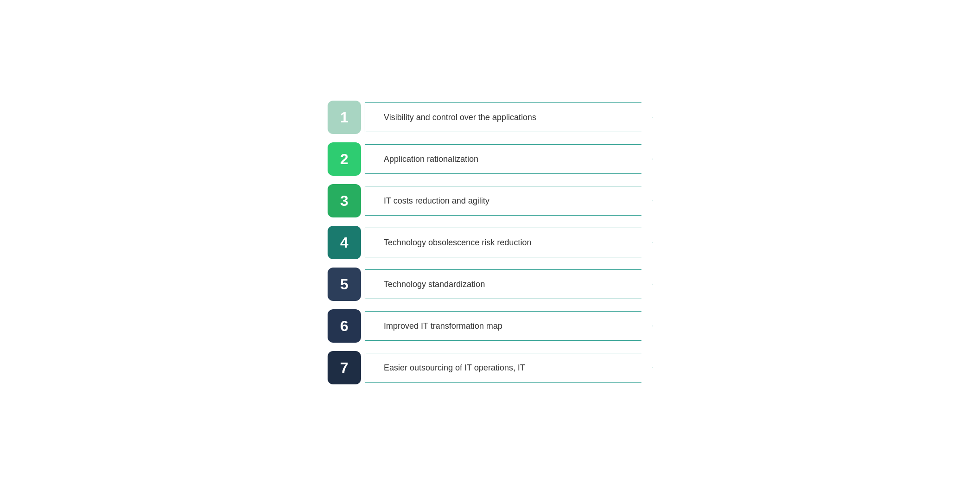 This screenshot has height=485, width=980. Describe the element at coordinates (509, 284) in the screenshot. I see `arrow-label-5: Technology standardization` at that location.